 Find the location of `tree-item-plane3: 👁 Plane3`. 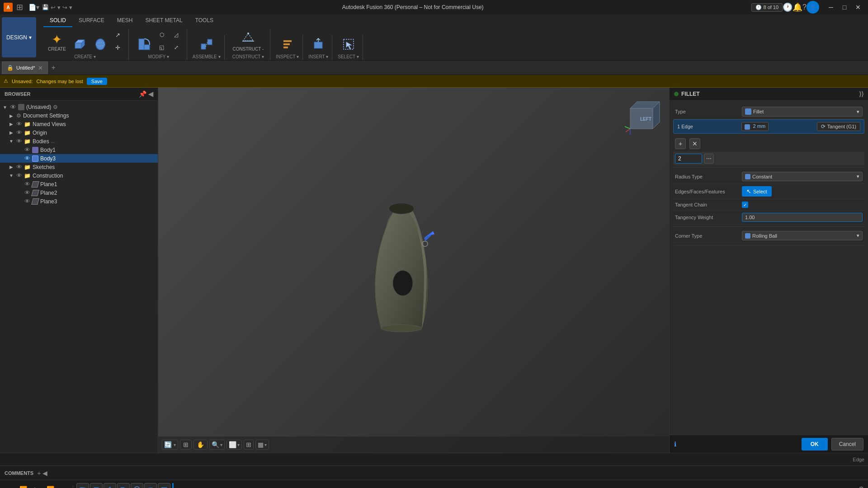

tree-item-plane3: 👁 Plane3 is located at coordinates (79, 202).